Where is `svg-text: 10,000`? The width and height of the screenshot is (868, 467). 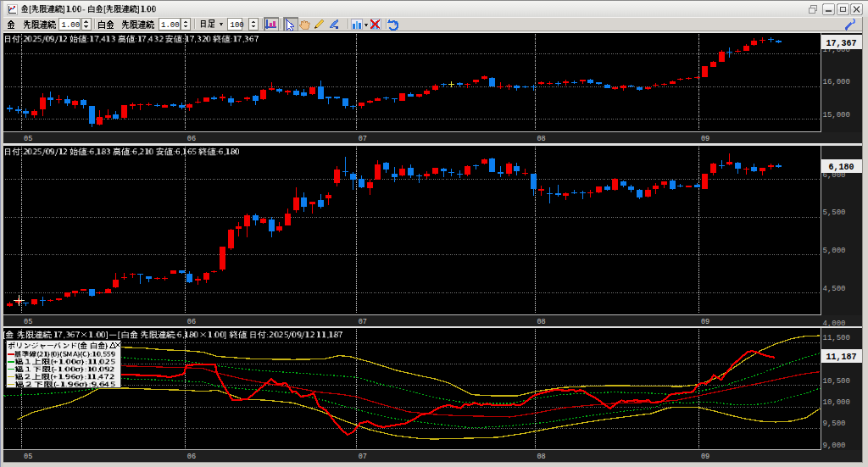 svg-text: 10,000 is located at coordinates (837, 403).